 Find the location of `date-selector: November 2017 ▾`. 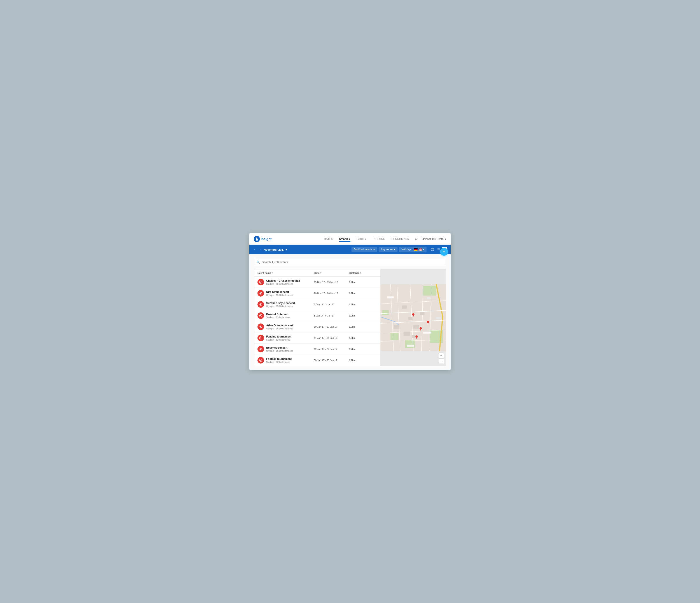

date-selector: November 2017 ▾ is located at coordinates (275, 249).